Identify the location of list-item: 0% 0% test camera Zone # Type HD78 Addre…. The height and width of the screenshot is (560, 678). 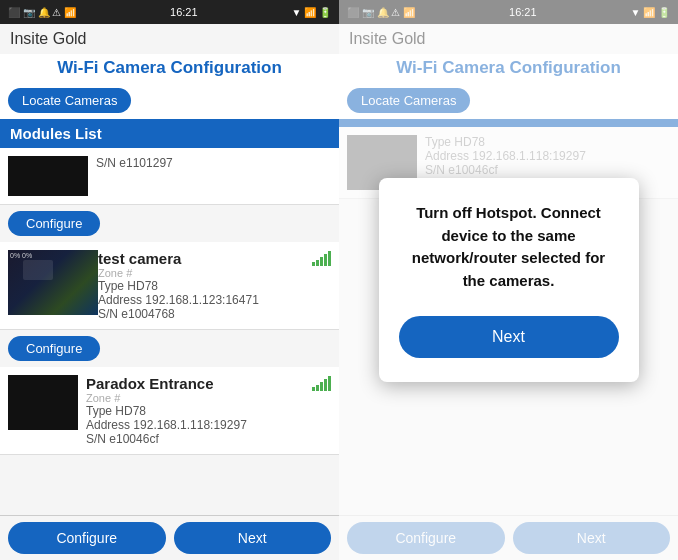
(170, 286).